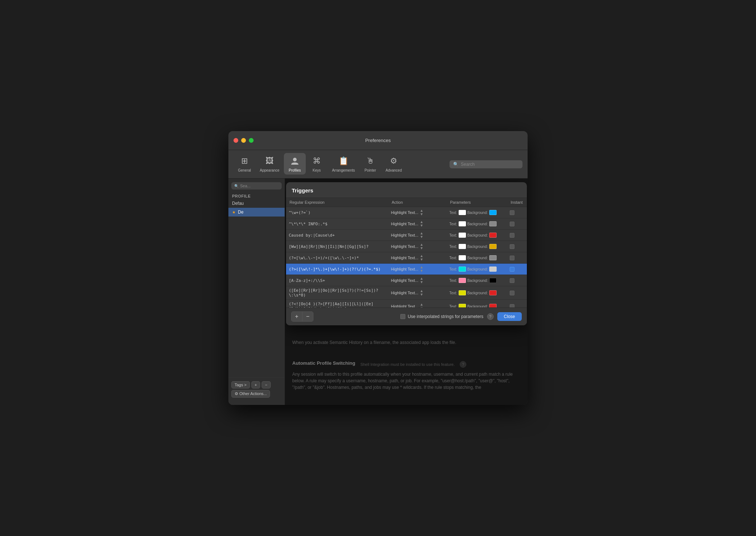 The image size is (756, 536). Describe the element at coordinates (295, 164) in the screenshot. I see `toolbar-item-profiles: Profiles` at that location.